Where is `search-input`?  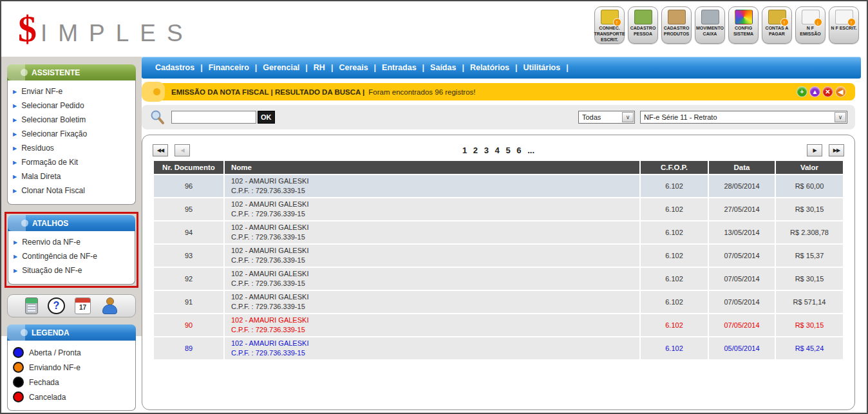
search-input is located at coordinates (214, 117).